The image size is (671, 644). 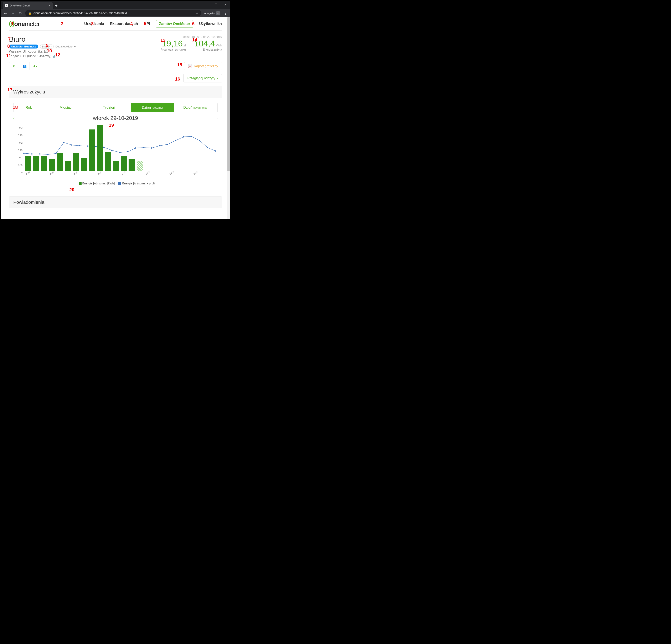 I want to click on legend-swatch-line, so click(x=120, y=184).